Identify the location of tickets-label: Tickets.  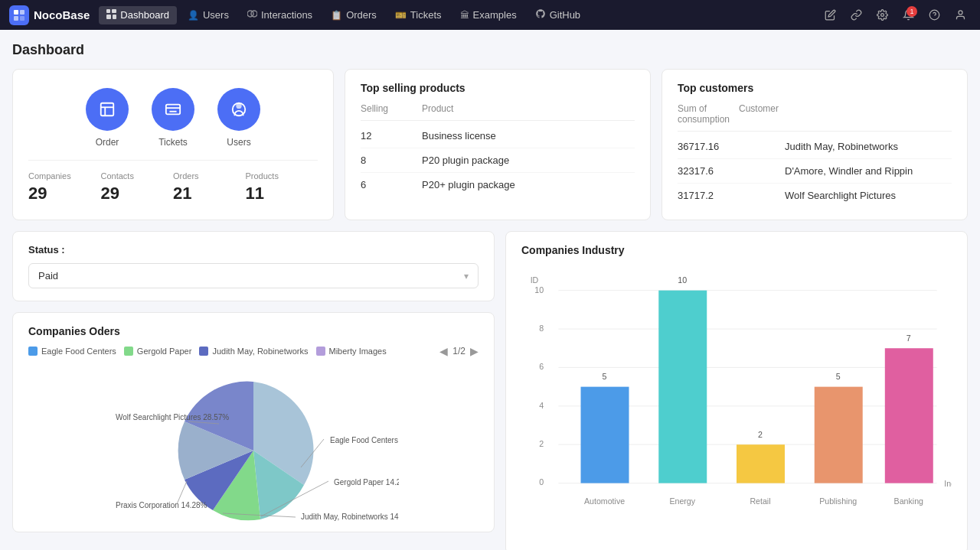
(173, 142).